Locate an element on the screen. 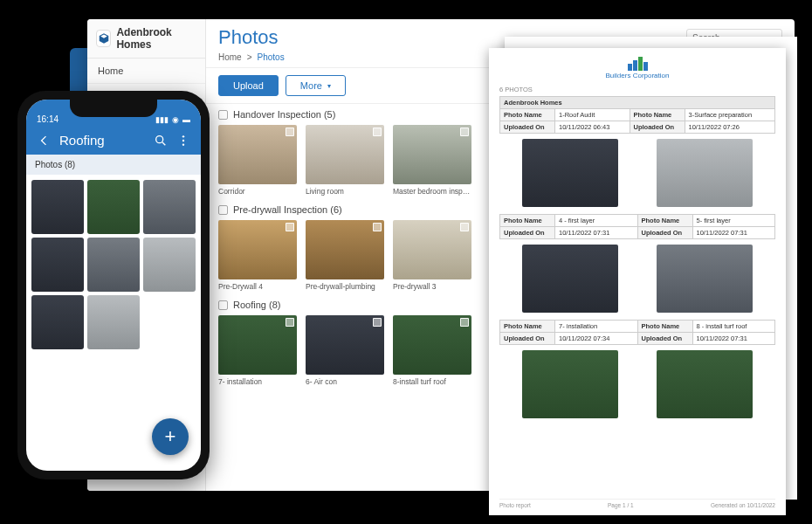  more-button: More ▾ is located at coordinates (316, 86).